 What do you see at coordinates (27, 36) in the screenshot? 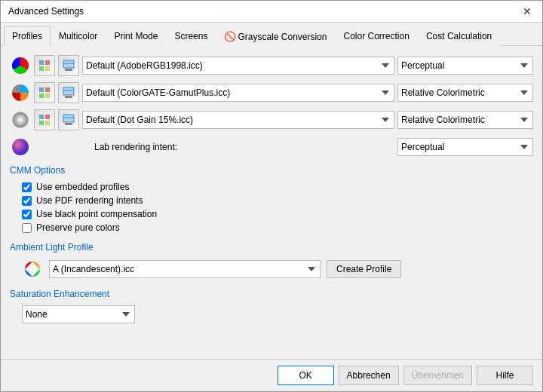
I see `tab-profiles-label: Profiles` at bounding box center [27, 36].